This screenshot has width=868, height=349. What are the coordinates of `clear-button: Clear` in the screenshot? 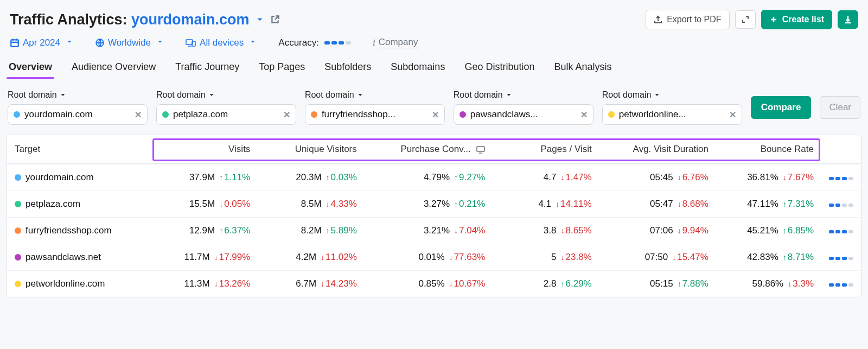 It's located at (840, 107).